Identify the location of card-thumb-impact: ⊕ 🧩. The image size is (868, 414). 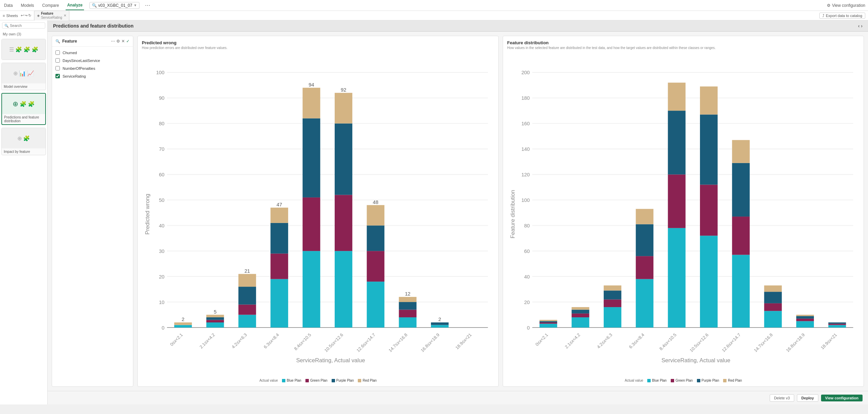
(24, 138).